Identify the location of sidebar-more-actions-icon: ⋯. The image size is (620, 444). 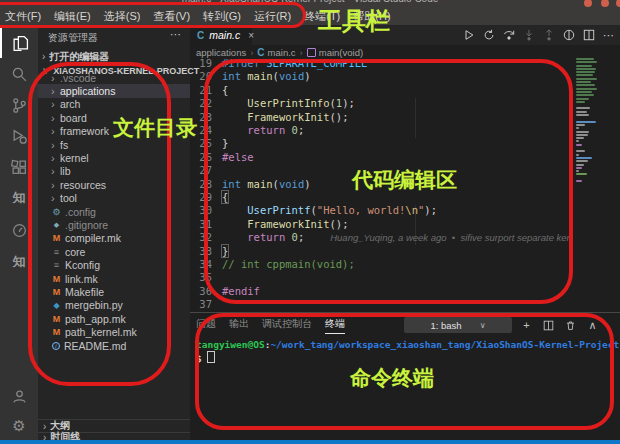
(176, 34).